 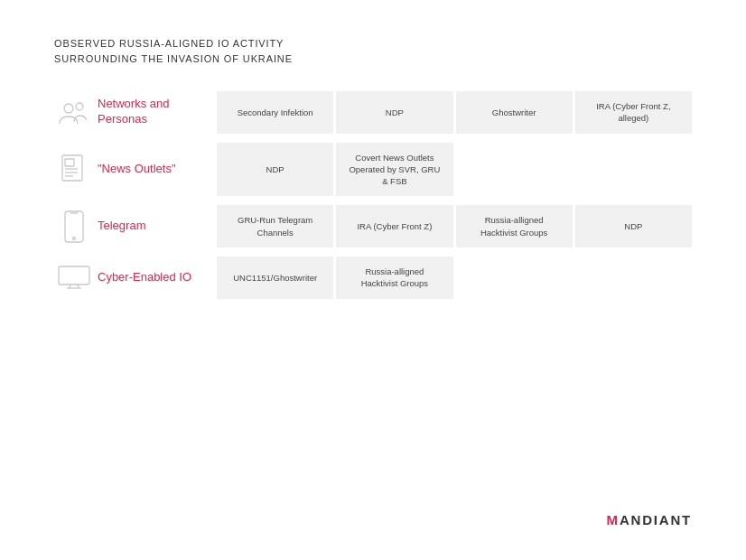 I want to click on cell-networks-1: NDP, so click(x=394, y=112).